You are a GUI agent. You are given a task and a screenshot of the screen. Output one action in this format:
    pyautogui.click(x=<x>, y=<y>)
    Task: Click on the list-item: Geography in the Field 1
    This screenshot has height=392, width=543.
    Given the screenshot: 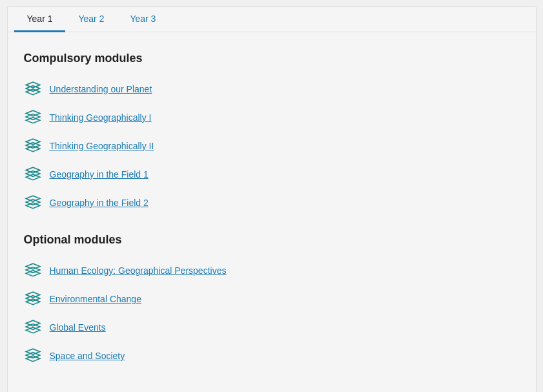 What is the action you would take?
    pyautogui.click(x=272, y=174)
    